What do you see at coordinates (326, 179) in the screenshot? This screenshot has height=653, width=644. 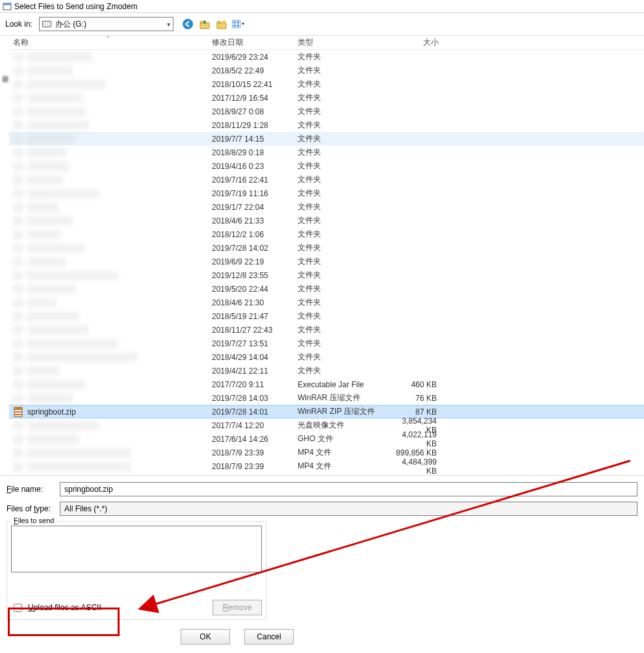 I see `file-row: 2019/7/16 22:41文件夹` at bounding box center [326, 179].